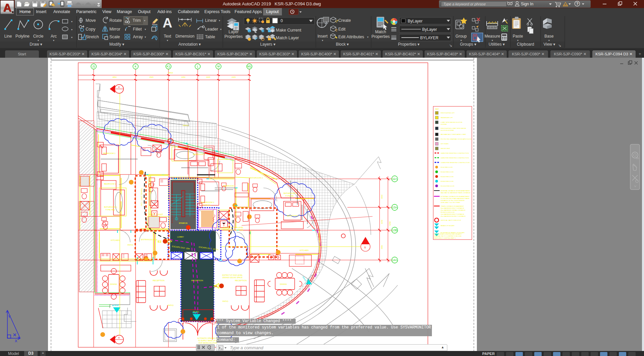 The image size is (644, 356). What do you see at coordinates (549, 36) in the screenshot?
I see `svg-text: Base` at bounding box center [549, 36].